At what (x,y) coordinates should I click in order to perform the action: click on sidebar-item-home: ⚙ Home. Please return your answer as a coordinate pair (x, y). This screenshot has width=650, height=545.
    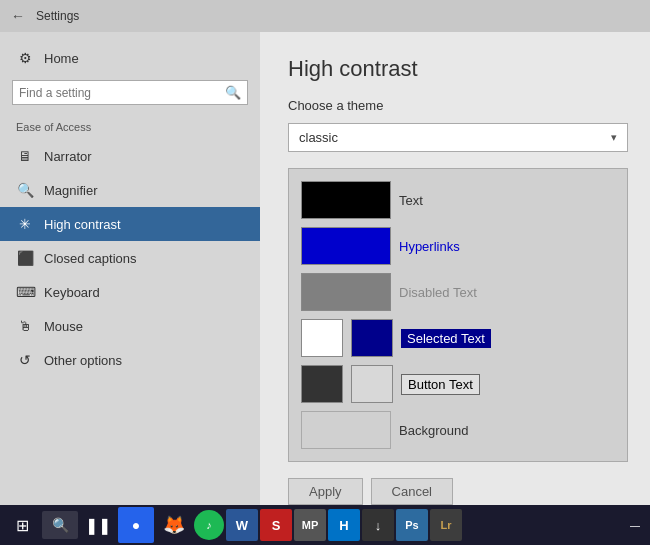
    Looking at the image, I should click on (130, 58).